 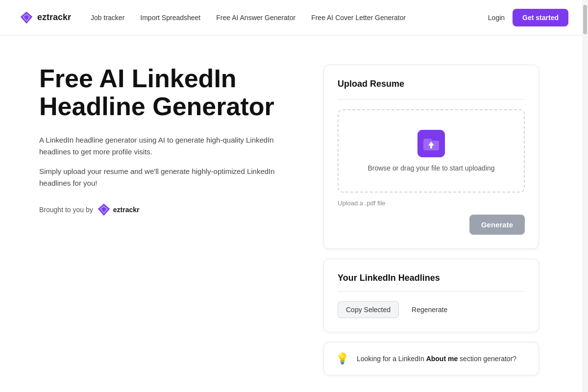 I want to click on copy-selected-button: Copy Selected, so click(x=368, y=310).